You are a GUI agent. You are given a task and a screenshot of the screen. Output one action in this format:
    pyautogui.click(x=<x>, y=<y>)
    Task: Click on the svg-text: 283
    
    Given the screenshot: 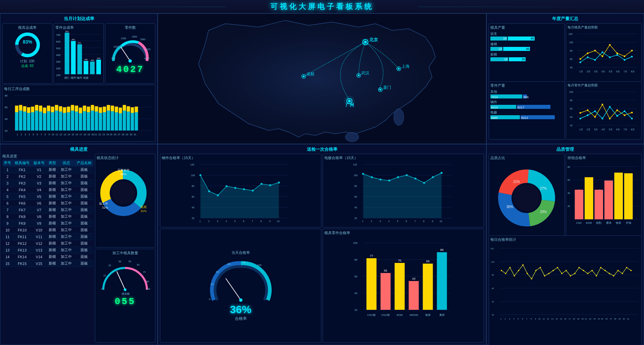 What is the action you would take?
    pyautogui.click(x=93, y=60)
    